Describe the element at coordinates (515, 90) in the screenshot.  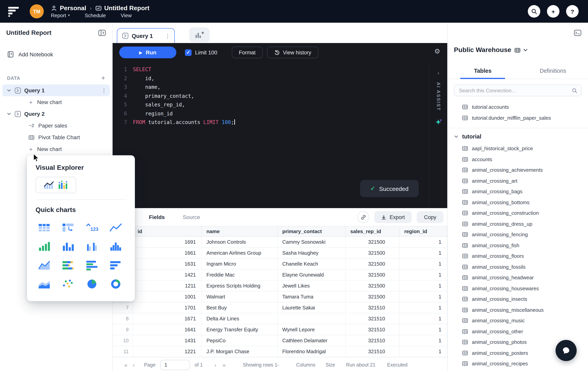
I see `connection-search-input` at that location.